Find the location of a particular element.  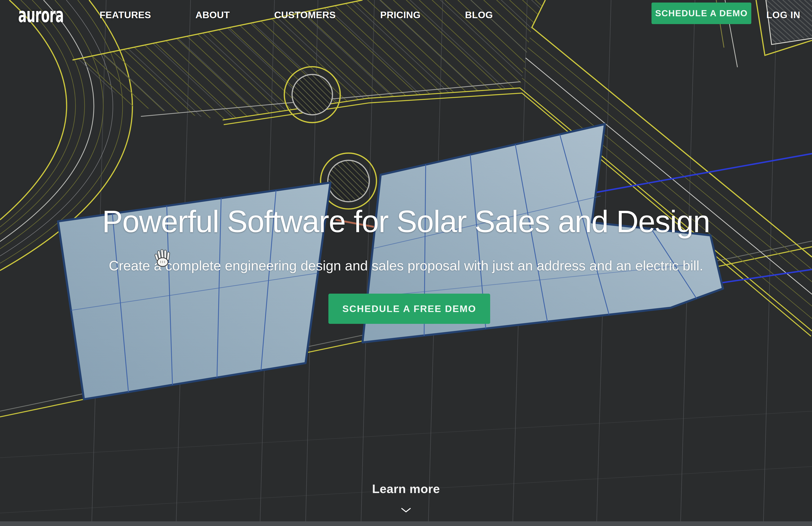

nav-item-features: FEATURES is located at coordinates (126, 15).